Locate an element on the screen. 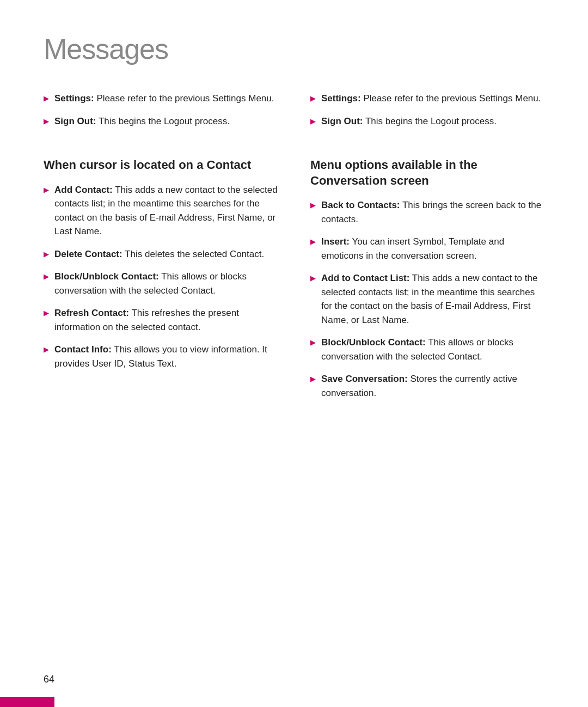  item-label: Add Contact: is located at coordinates (84, 190).